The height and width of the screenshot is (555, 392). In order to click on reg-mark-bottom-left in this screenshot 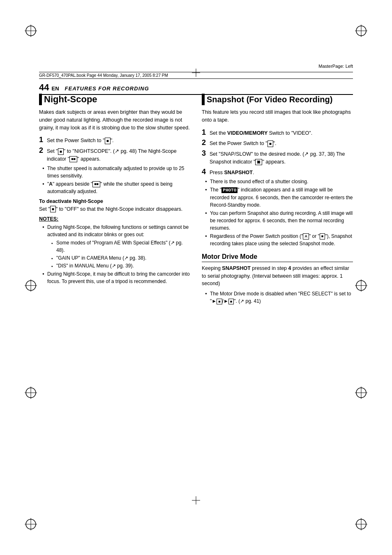, I will do `click(31, 524)`.